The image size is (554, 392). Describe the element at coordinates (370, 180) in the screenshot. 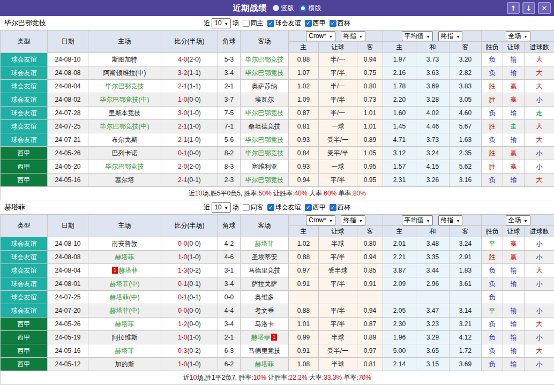

I see `crow-away-odds: 0.95` at that location.